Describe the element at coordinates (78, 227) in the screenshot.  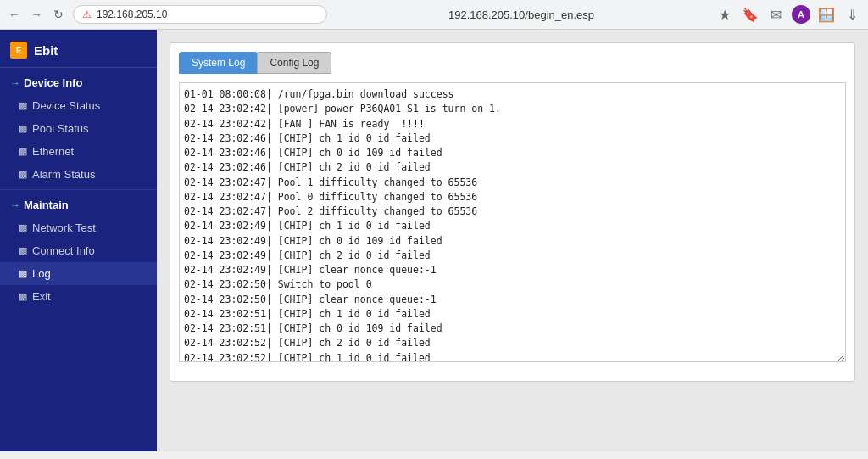
I see `sidebar-item-network-test: ▩ Network Test` at that location.